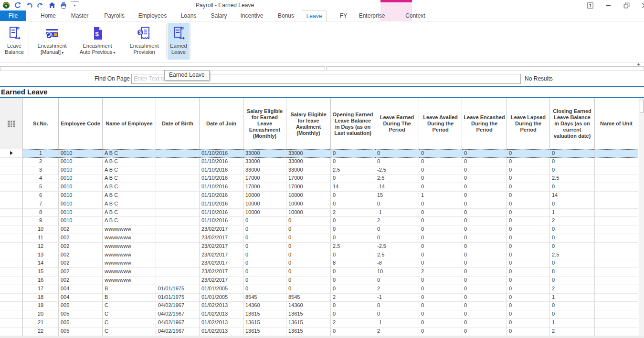 Image resolution: width=644 pixels, height=338 pixels. What do you see at coordinates (308, 171) in the screenshot?
I see `grid-cell: 33000` at bounding box center [308, 171].